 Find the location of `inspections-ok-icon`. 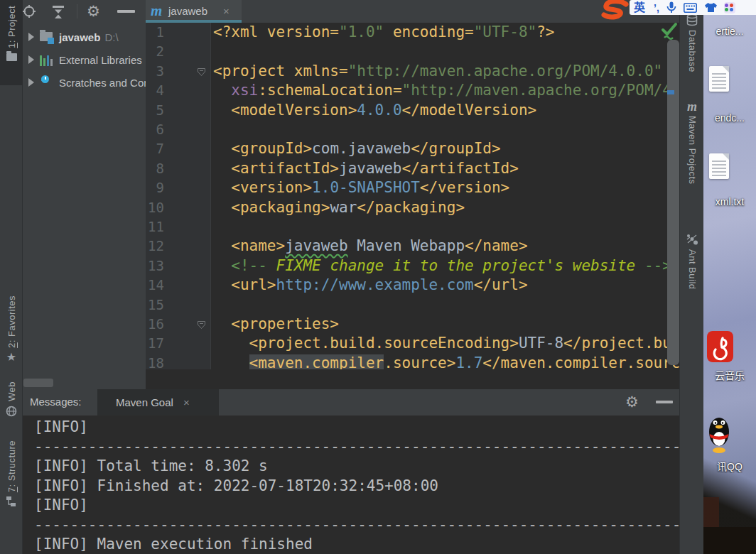

inspections-ok-icon is located at coordinates (669, 30).